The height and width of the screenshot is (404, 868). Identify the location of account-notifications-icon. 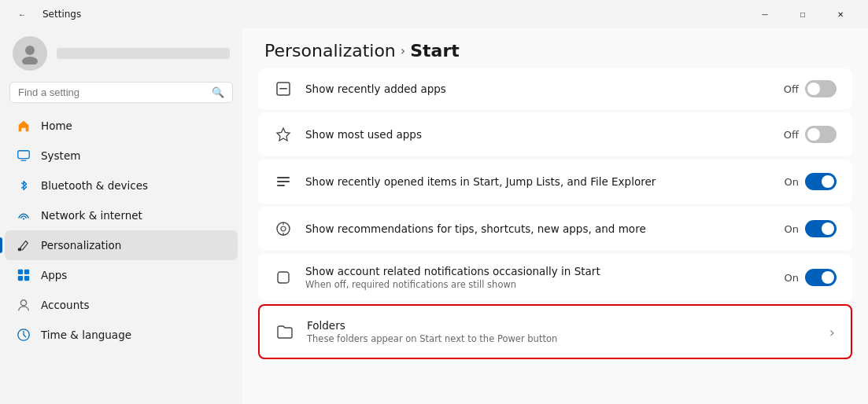
(283, 277).